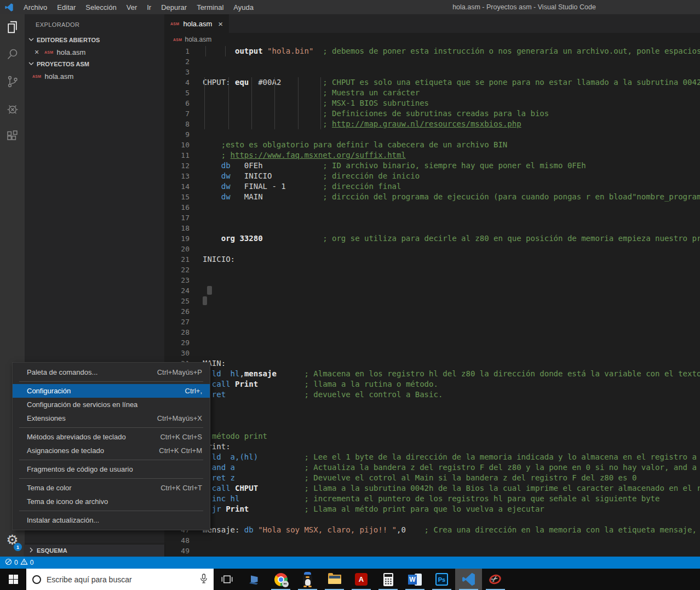  What do you see at coordinates (12, 28) in the screenshot?
I see `activitybar-explorer` at bounding box center [12, 28].